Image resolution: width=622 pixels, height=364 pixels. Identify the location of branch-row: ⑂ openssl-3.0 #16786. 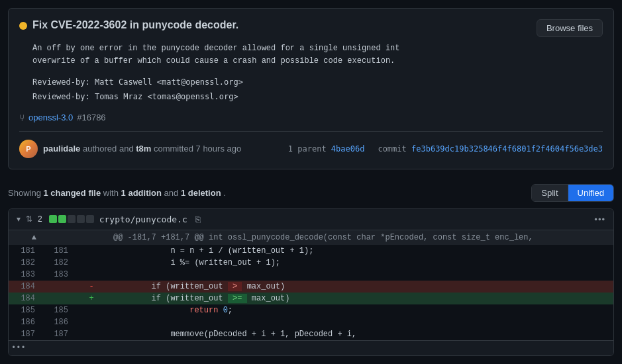
(311, 118).